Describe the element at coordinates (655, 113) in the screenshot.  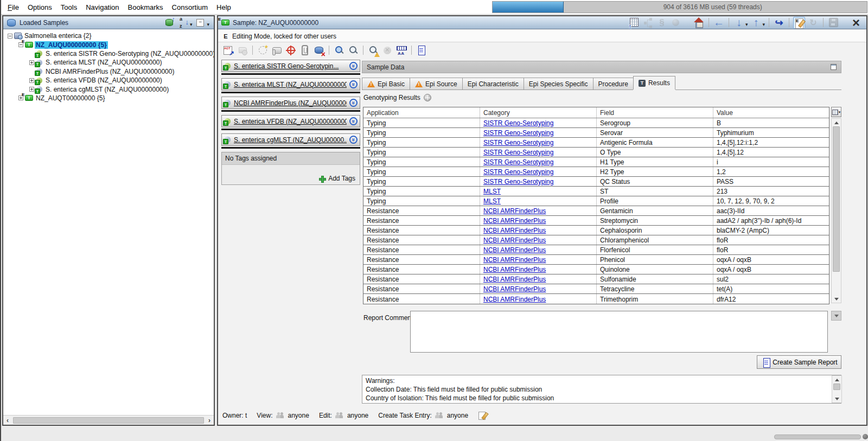
I see `column-header-field: Field` at that location.